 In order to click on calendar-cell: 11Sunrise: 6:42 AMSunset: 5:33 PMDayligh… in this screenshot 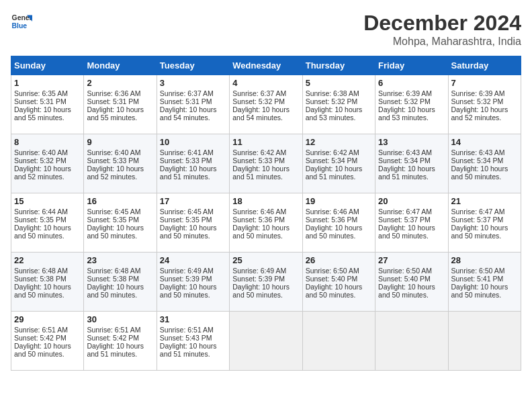, I will do `click(266, 164)`.